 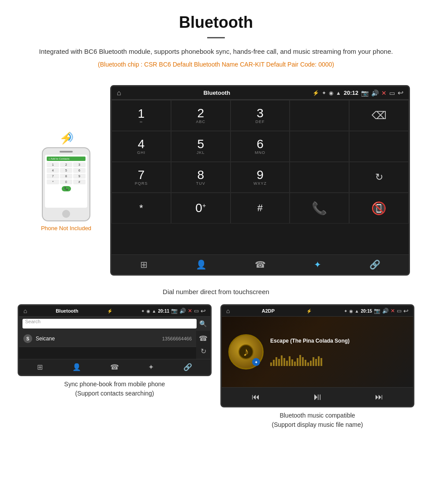 I want to click on nav-phone-icon: ☎, so click(x=260, y=265).